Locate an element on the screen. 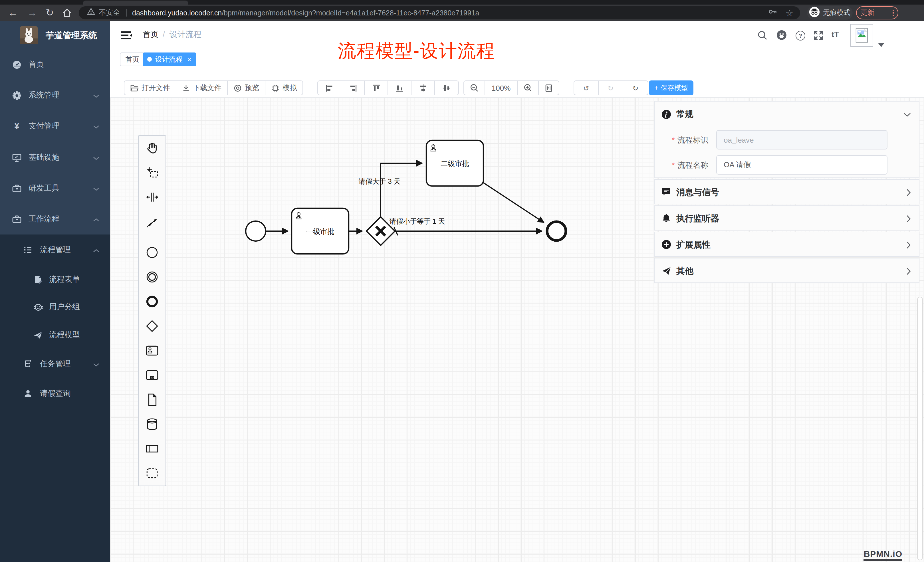 Image resolution: width=924 pixels, height=562 pixels. font-size-icon: tT is located at coordinates (835, 34).